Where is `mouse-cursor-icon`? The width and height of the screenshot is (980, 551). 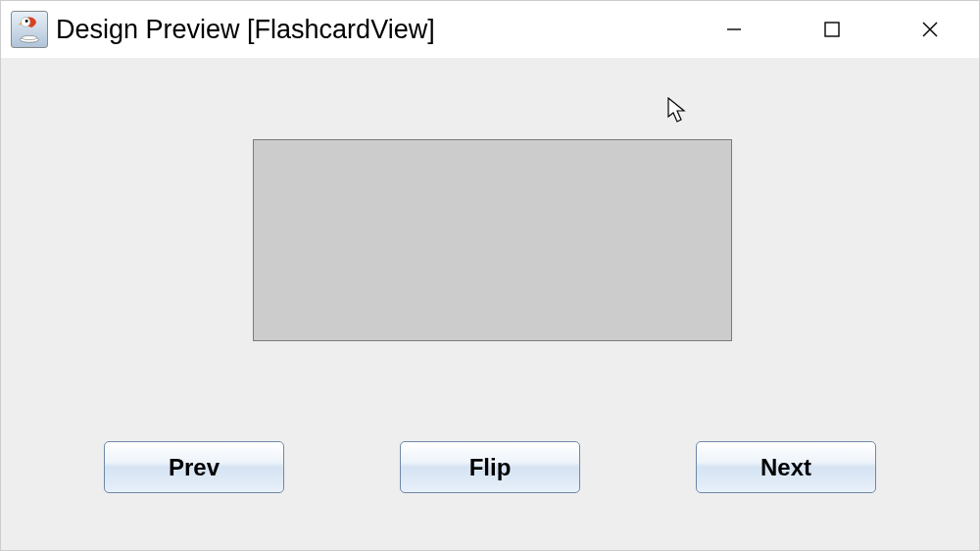 mouse-cursor-icon is located at coordinates (678, 111).